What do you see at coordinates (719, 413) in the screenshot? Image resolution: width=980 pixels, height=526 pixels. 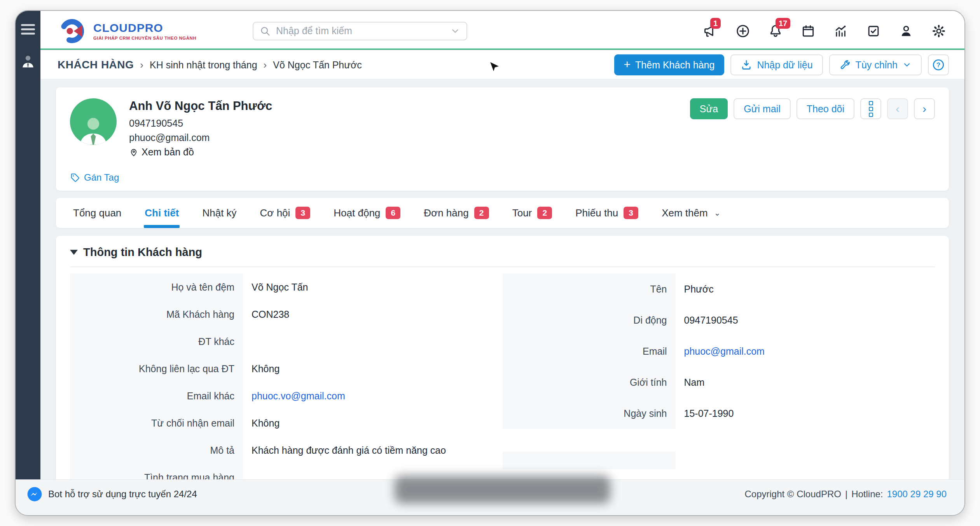 I see `field-row: Ngày sinh 15-07-1990` at bounding box center [719, 413].